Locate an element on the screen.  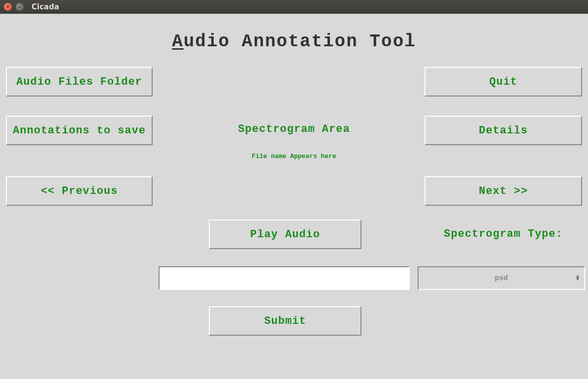
next-button: Next >> is located at coordinates (503, 191).